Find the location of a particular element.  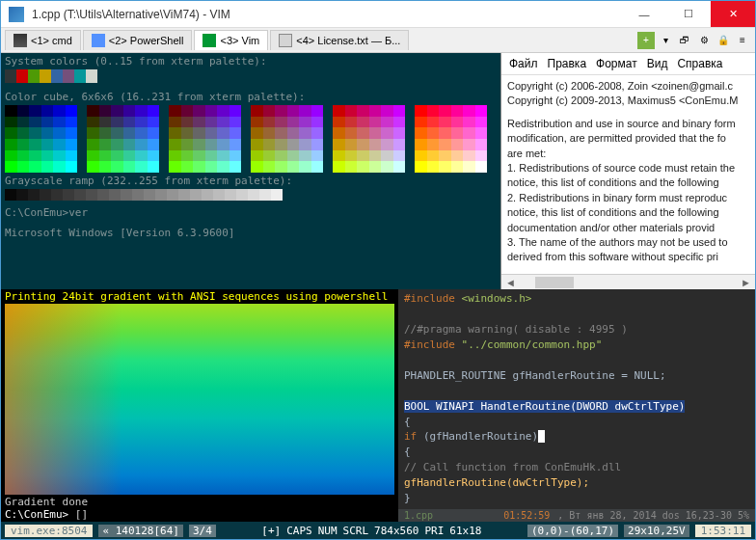

system-colors-swatch is located at coordinates (251, 76).